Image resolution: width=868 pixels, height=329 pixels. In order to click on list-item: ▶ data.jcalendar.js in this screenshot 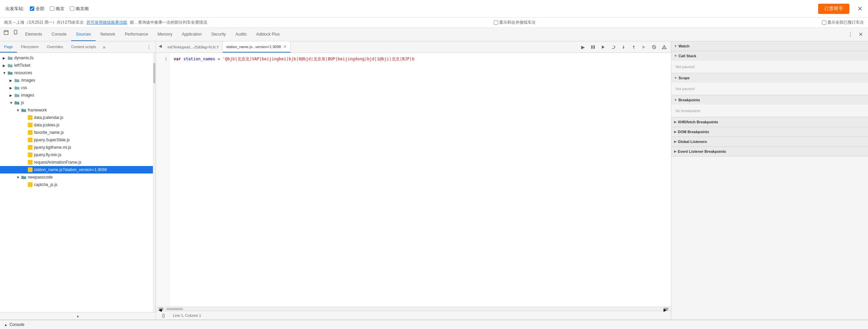, I will do `click(77, 118)`.